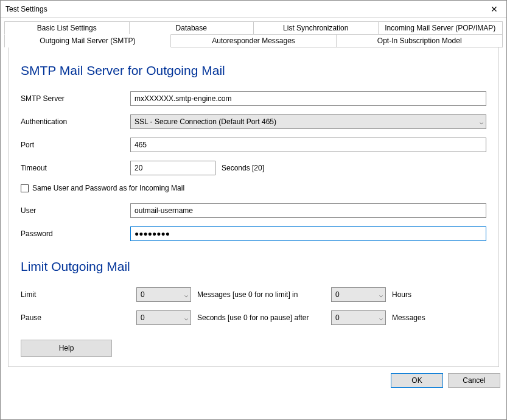 The height and width of the screenshot is (420, 507). I want to click on pause-messages-text: Messages, so click(409, 318).